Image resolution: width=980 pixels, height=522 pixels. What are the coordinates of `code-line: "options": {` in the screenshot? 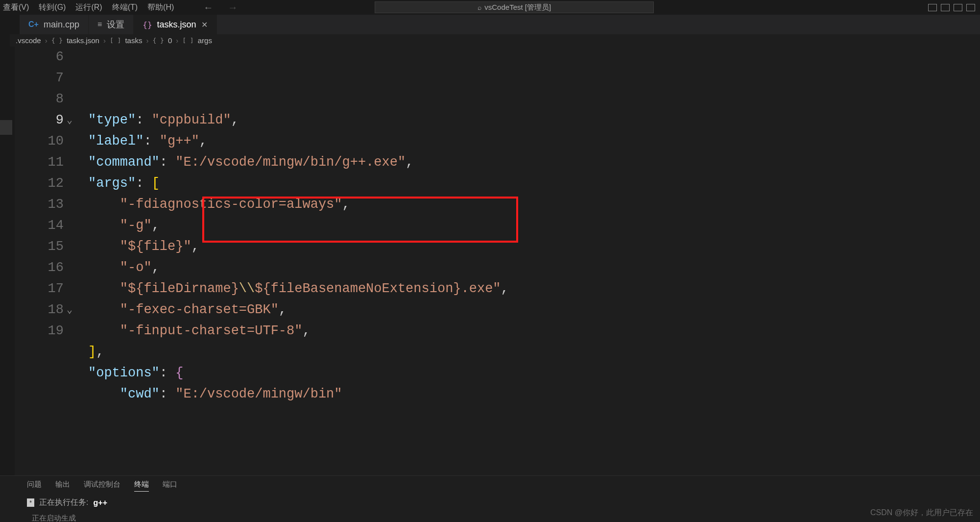 It's located at (534, 373).